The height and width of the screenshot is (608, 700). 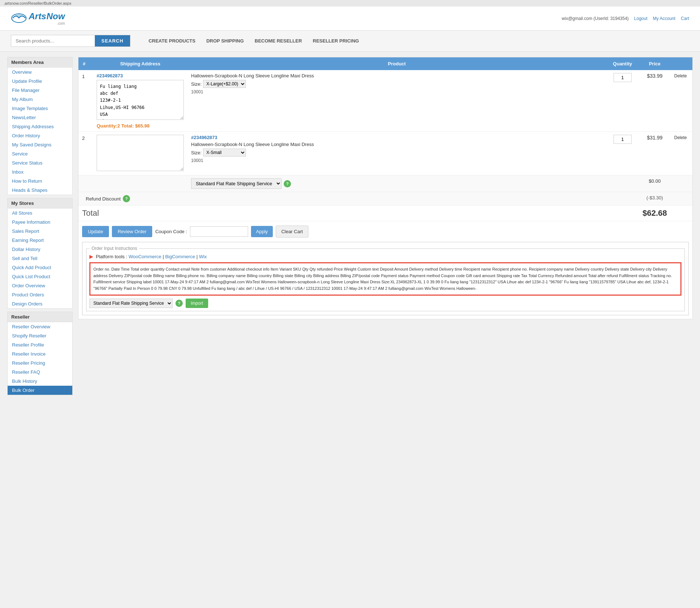 I want to click on col-header-qty: Quantity, so click(x=623, y=64).